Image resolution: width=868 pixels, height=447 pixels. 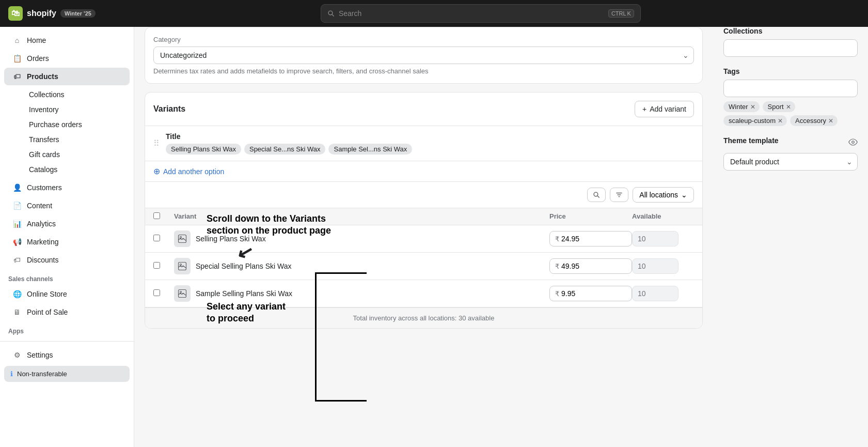 What do you see at coordinates (791, 48) in the screenshot?
I see `collections-input` at bounding box center [791, 48].